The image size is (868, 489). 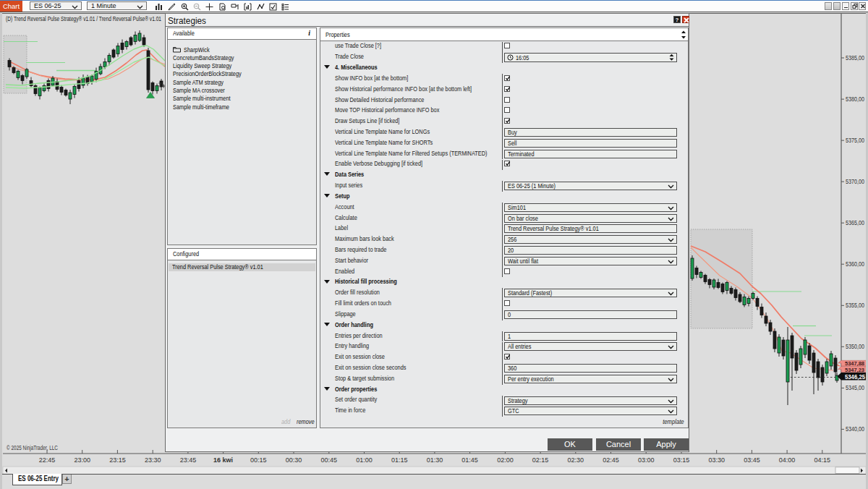 I want to click on svg-text: 01:45, so click(x=470, y=460).